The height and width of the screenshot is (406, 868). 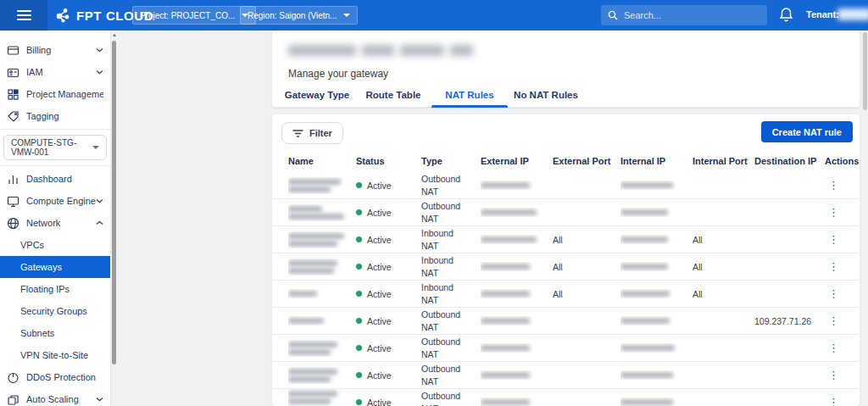 What do you see at coordinates (787, 15) in the screenshot?
I see `notifications-bell-icon` at bounding box center [787, 15].